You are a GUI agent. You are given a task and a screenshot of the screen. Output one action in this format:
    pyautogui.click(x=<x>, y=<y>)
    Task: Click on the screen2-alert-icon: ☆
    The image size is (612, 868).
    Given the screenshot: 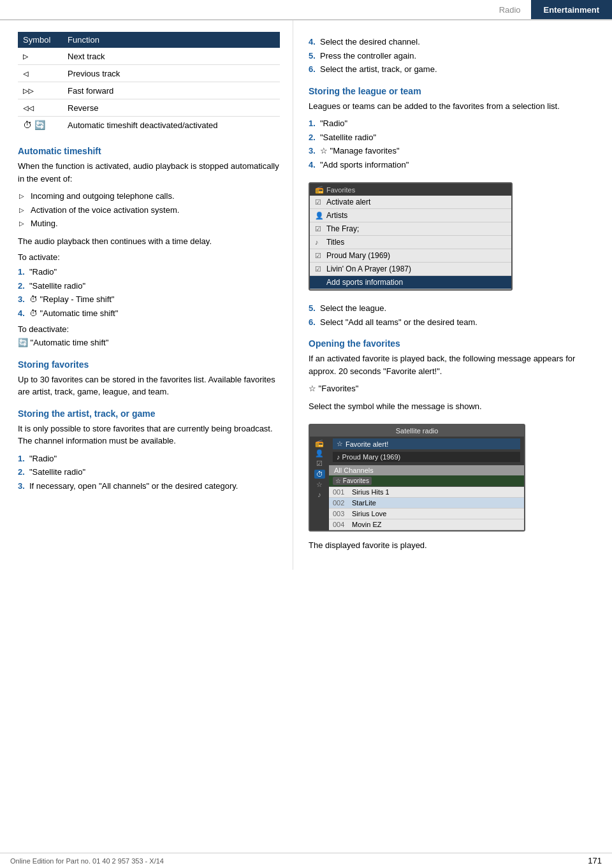 What is the action you would take?
    pyautogui.click(x=340, y=444)
    